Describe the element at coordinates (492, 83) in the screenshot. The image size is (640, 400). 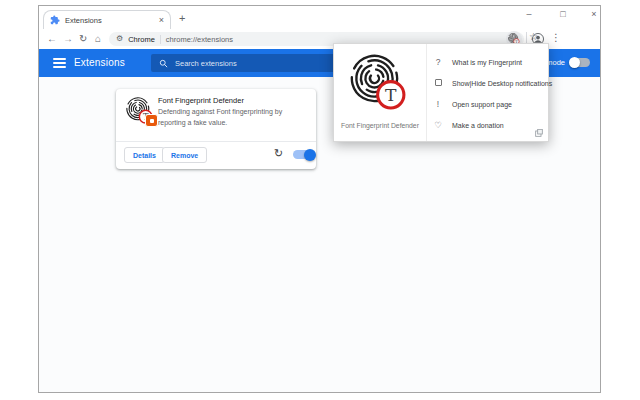
I see `menu-item-desktop-notifications: Show|Hide Desktop notifications` at that location.